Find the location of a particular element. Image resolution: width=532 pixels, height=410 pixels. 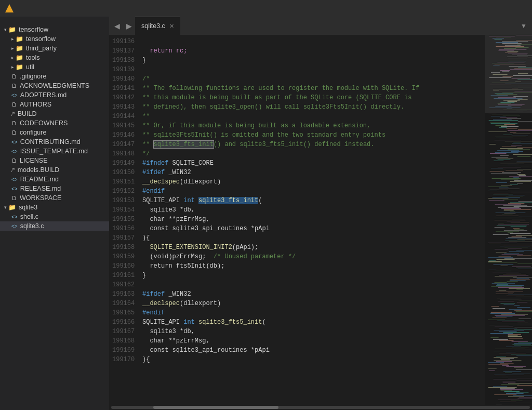

code-line-199150: #ifdef _WIN32 is located at coordinates (314, 173).